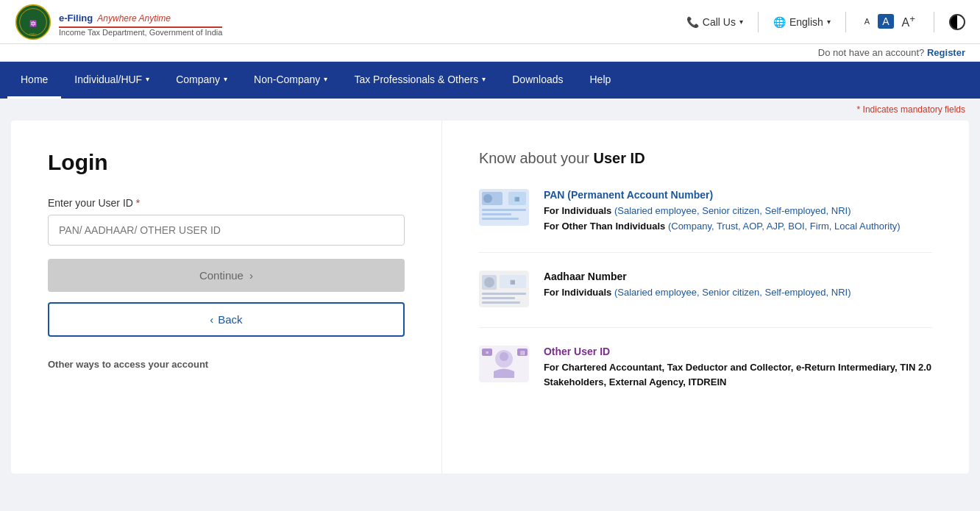 The image size is (980, 511). I want to click on know-userid-title: Know about your User ID, so click(706, 159).